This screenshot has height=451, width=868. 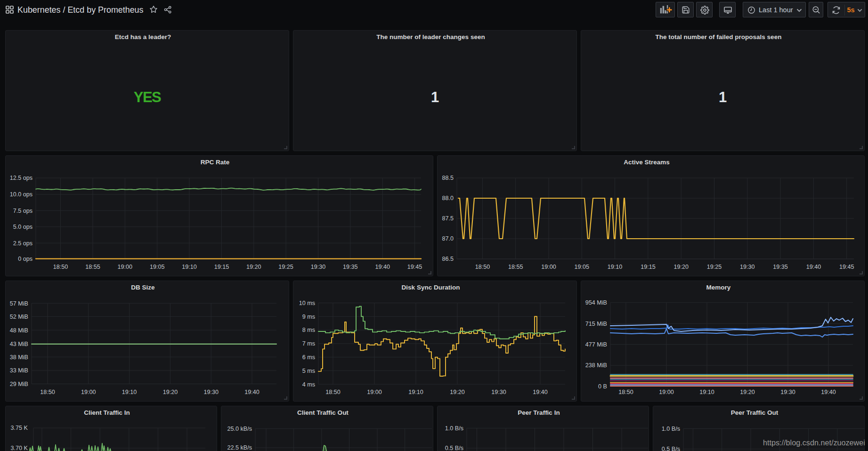 What do you see at coordinates (21, 194) in the screenshot?
I see `svg-text: 10.0 ops` at bounding box center [21, 194].